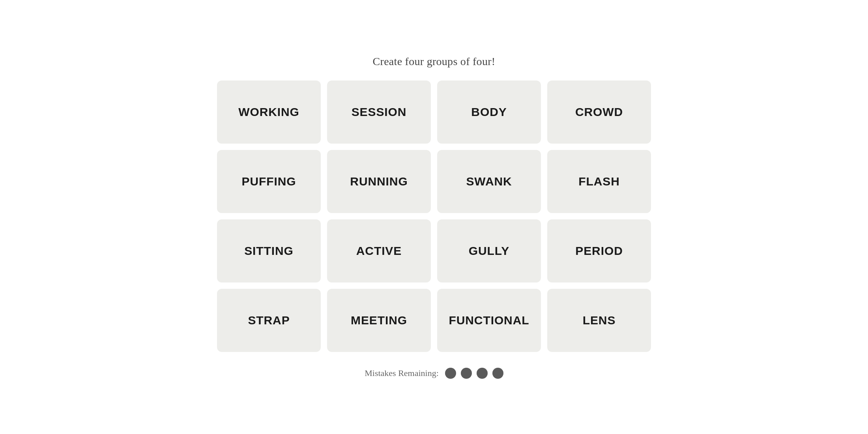 The image size is (868, 434). I want to click on word-card-puffing: PUFFING, so click(269, 181).